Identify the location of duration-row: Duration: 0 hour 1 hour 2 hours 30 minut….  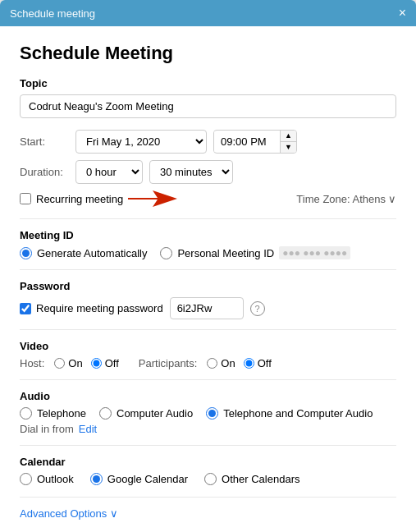
(208, 172).